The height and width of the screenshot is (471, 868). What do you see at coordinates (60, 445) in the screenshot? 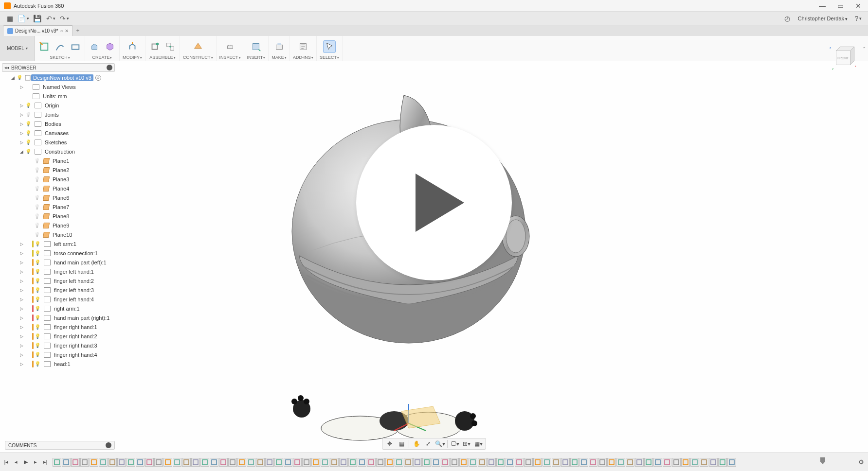
I see `comments-panel-header: COMMENTS` at bounding box center [60, 445].